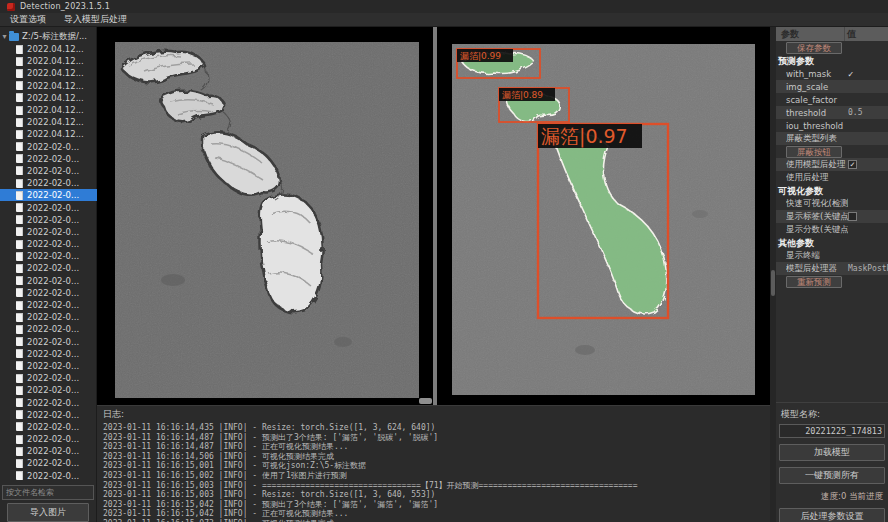 The width and height of the screenshot is (888, 522). What do you see at coordinates (832, 476) in the screenshot?
I see `predict-all-button: 一键预测所有` at bounding box center [832, 476].